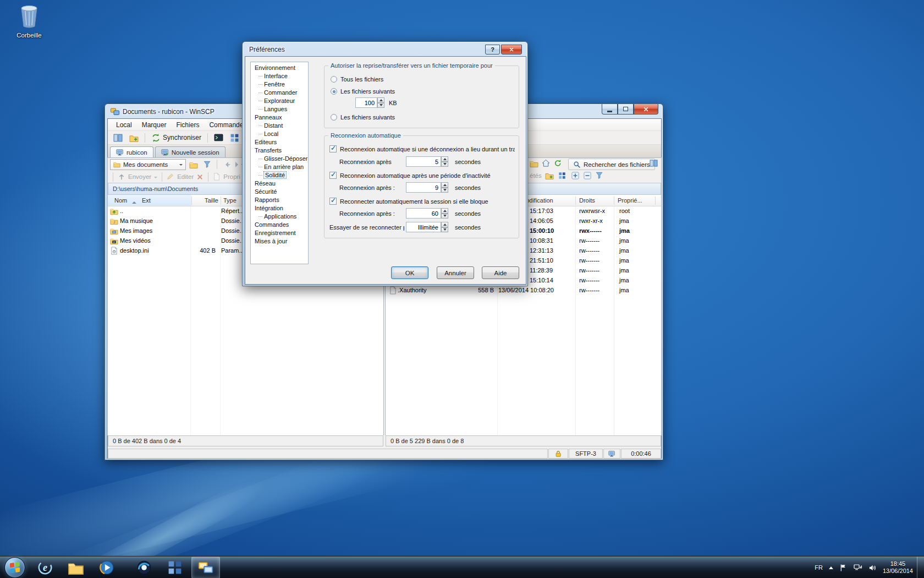  Describe the element at coordinates (366, 102) in the screenshot. I see `threshold-input: 100` at that location.